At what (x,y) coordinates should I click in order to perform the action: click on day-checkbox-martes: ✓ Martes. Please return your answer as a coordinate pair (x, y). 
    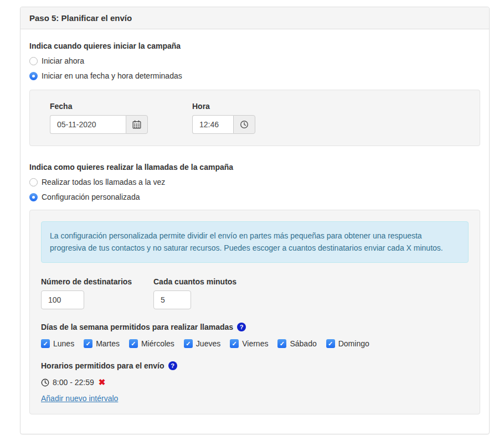
    Looking at the image, I should click on (102, 344).